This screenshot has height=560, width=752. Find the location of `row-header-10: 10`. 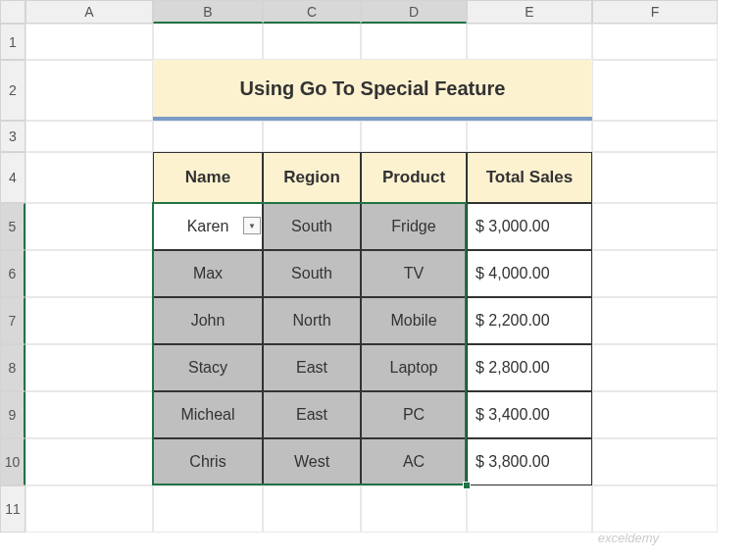

row-header-10: 10 is located at coordinates (13, 462).